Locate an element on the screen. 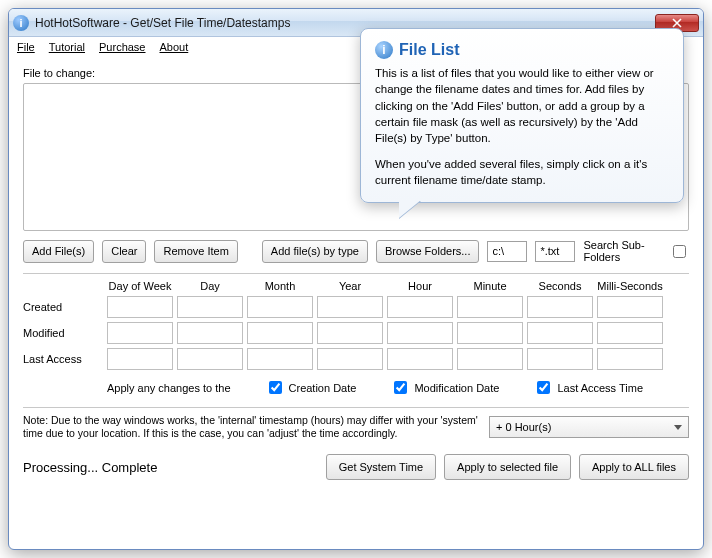  modification-date-checkbox-wrap: Modification Date is located at coordinates (444, 388).